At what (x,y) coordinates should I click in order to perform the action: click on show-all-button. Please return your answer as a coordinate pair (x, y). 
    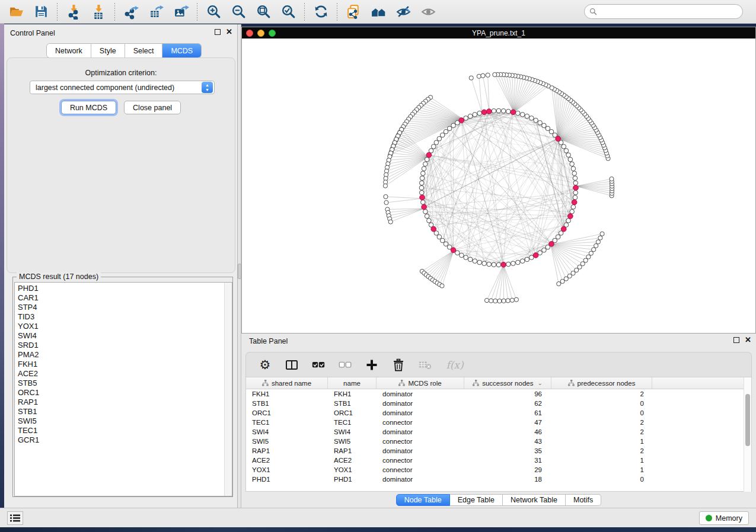
    Looking at the image, I should click on (428, 12).